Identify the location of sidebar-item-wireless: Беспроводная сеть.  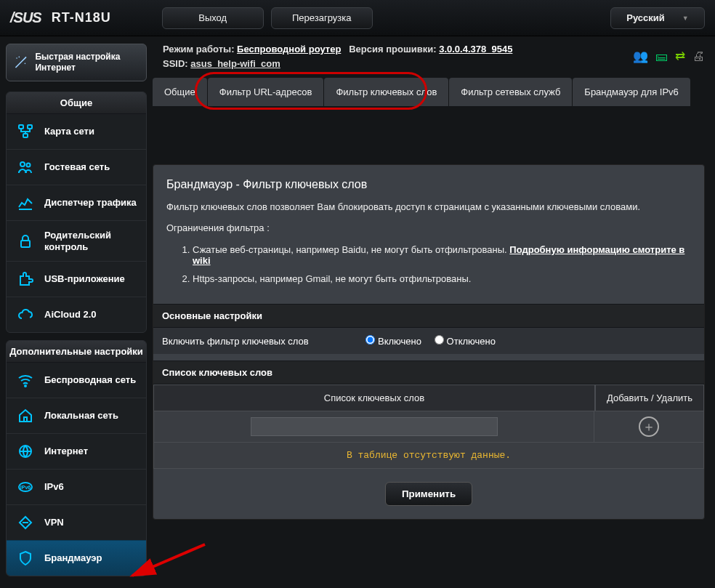
(76, 380).